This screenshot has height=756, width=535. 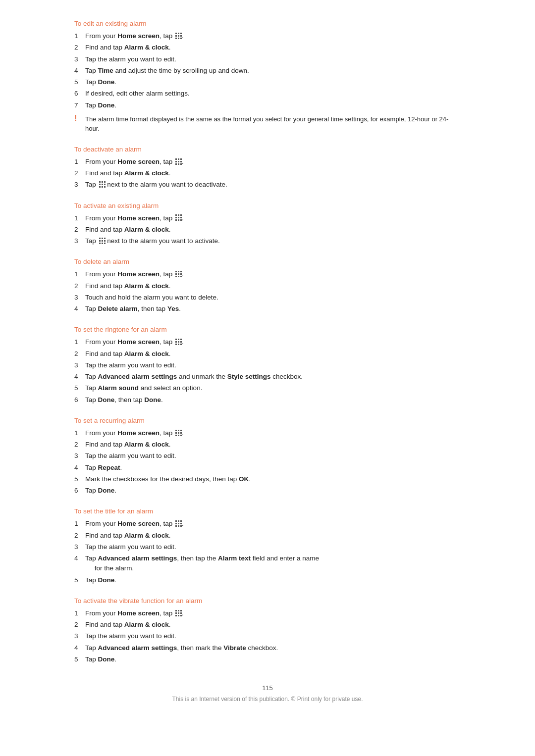 I want to click on section-title-vibrate-alarm: To activate the vibrate function for an …, so click(x=268, y=601).